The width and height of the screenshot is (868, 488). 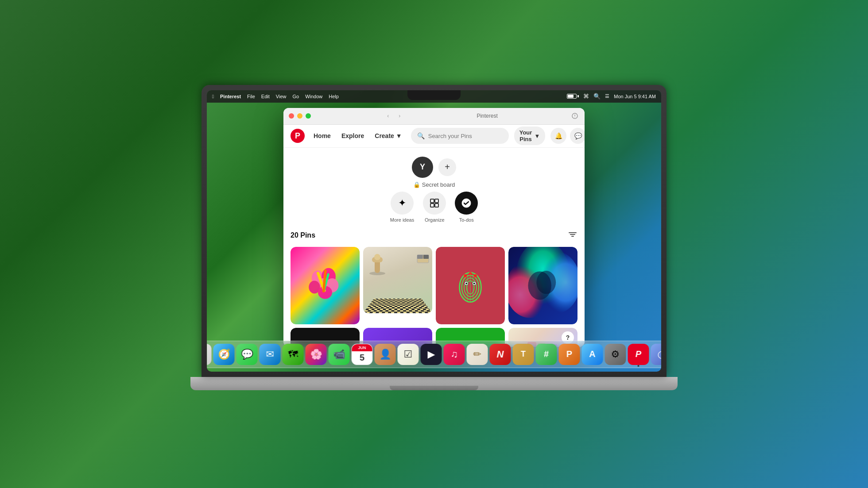 What do you see at coordinates (466, 207) in the screenshot?
I see `todos-action: To-dos` at bounding box center [466, 207].